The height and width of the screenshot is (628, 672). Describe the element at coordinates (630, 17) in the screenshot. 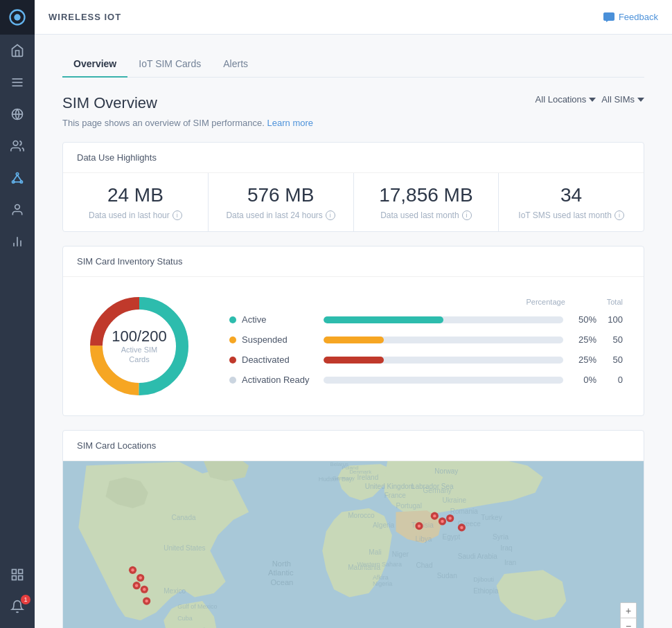

I see `feedback-button: Feedback` at that location.